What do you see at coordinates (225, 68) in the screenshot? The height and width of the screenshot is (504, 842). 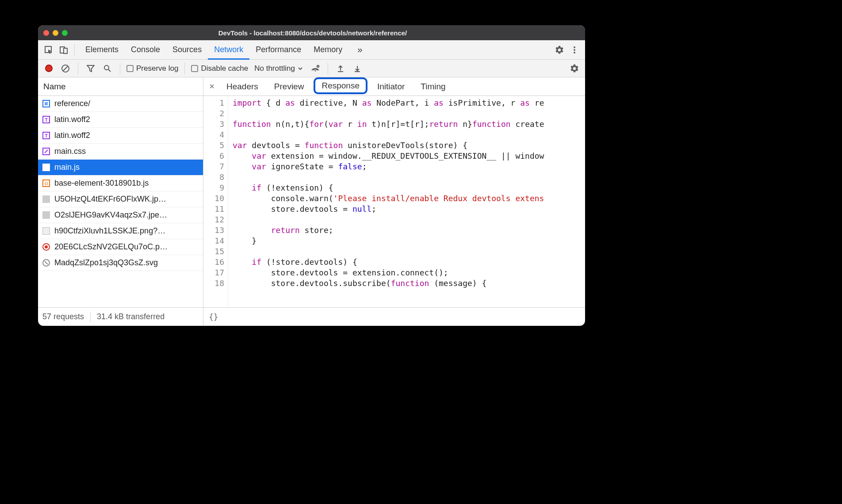 I see `disable-cache-label: Disable cache` at bounding box center [225, 68].